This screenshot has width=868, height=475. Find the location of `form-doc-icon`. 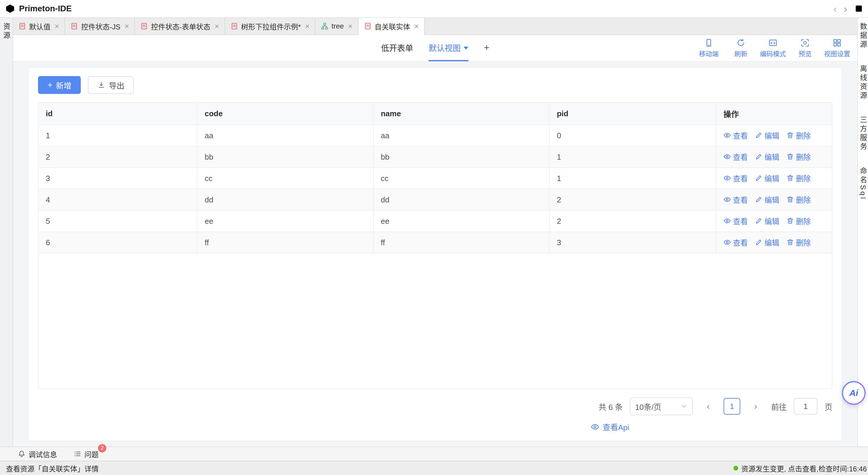

form-doc-icon is located at coordinates (368, 26).